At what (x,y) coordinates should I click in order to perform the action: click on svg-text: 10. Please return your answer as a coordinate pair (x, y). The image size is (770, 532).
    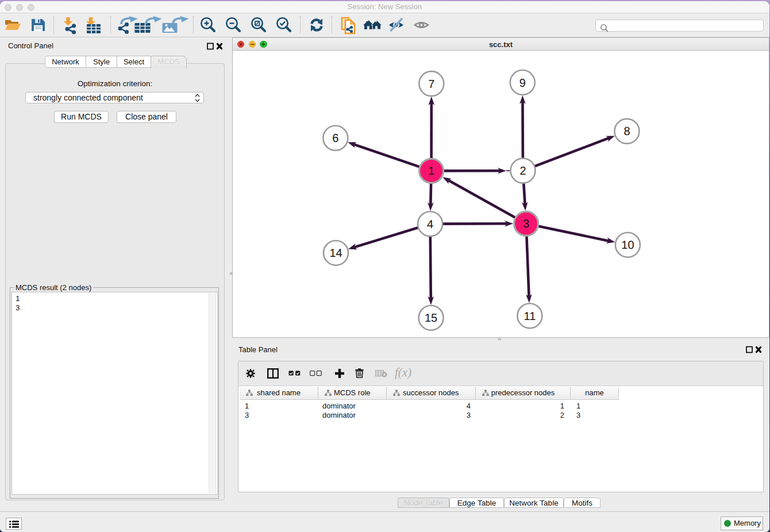
    Looking at the image, I should click on (627, 245).